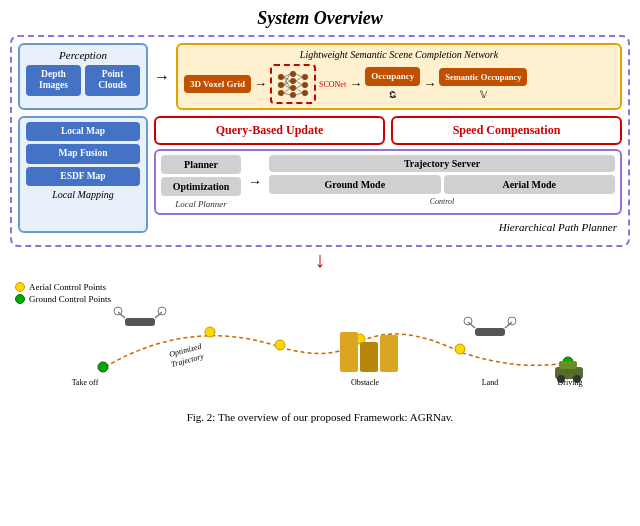 The width and height of the screenshot is (640, 526). Describe the element at coordinates (20, 299) in the screenshot. I see `ground-dot-icon` at that location.